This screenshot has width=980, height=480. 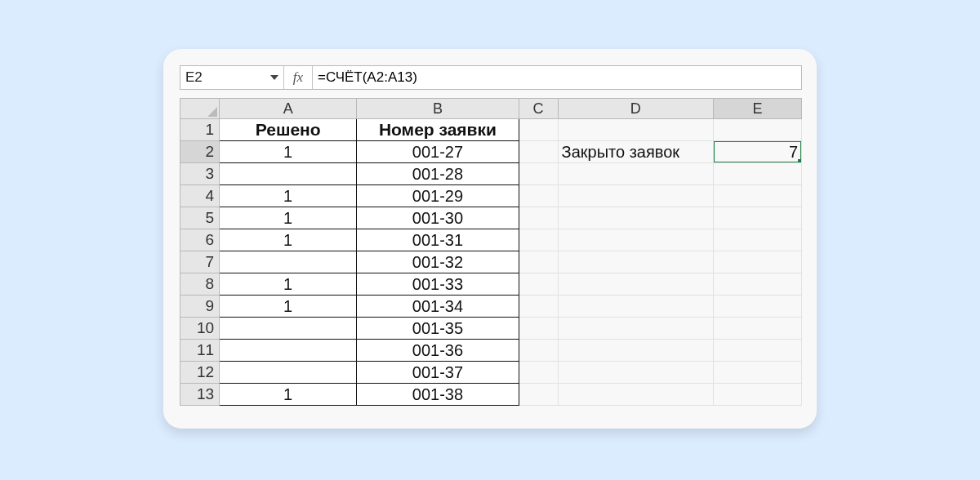 What do you see at coordinates (757, 175) in the screenshot?
I see `cell-E3` at bounding box center [757, 175].